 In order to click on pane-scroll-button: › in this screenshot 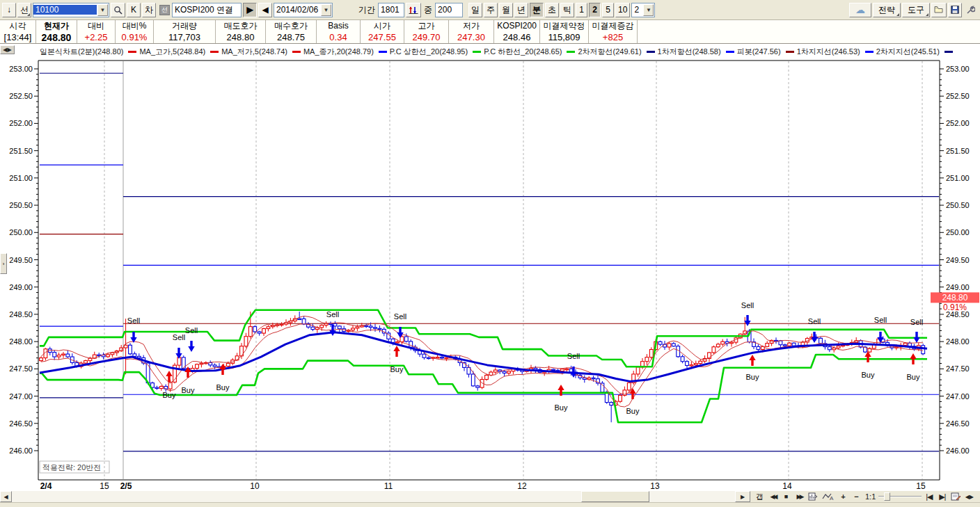, I will do `click(3, 264)`.